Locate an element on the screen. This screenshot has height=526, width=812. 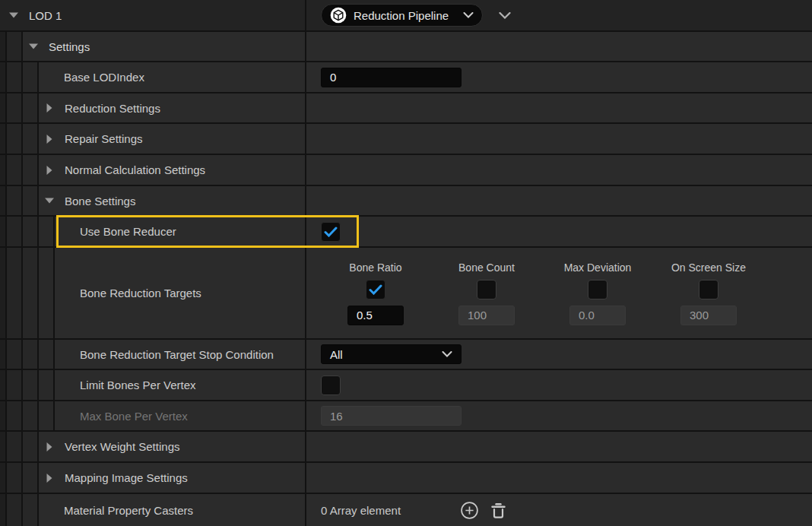
cube-icon is located at coordinates (338, 15).